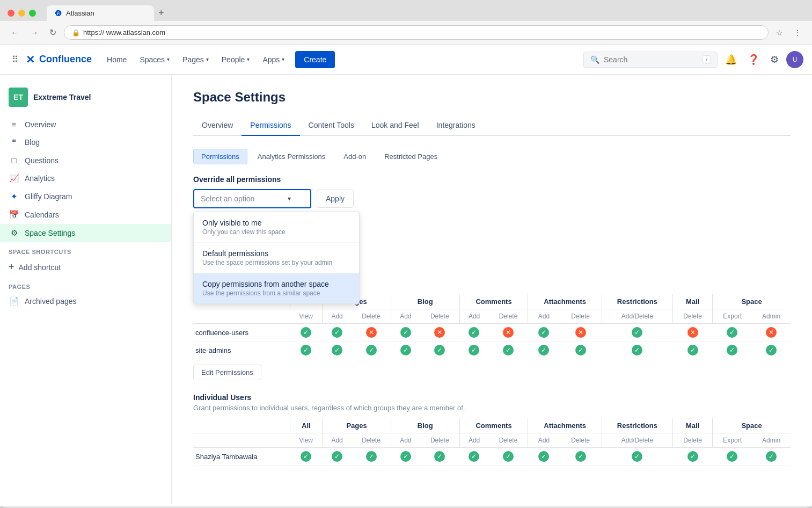  Describe the element at coordinates (32, 13) in the screenshot. I see `maximize-button` at that location.